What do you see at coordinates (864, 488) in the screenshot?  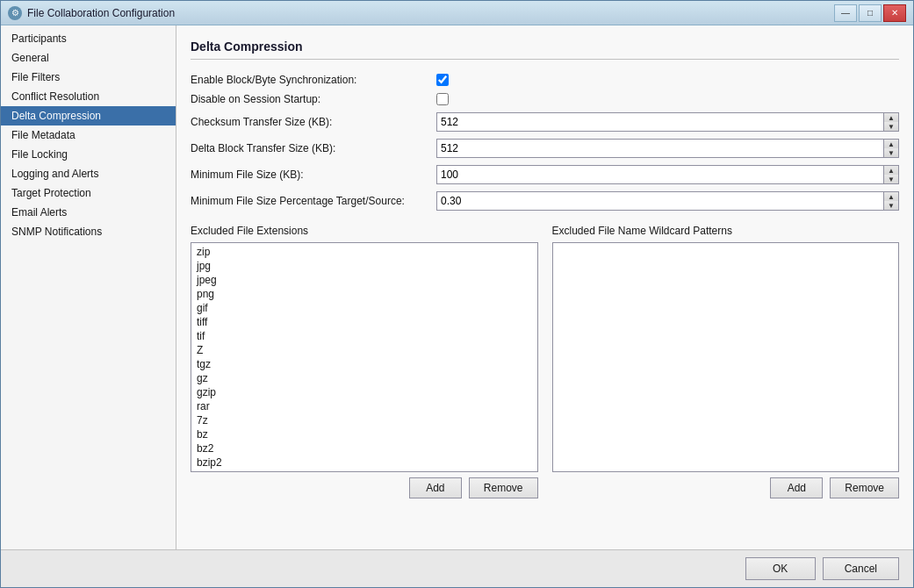 I see `patterns-remove-button: Remove` at bounding box center [864, 488].